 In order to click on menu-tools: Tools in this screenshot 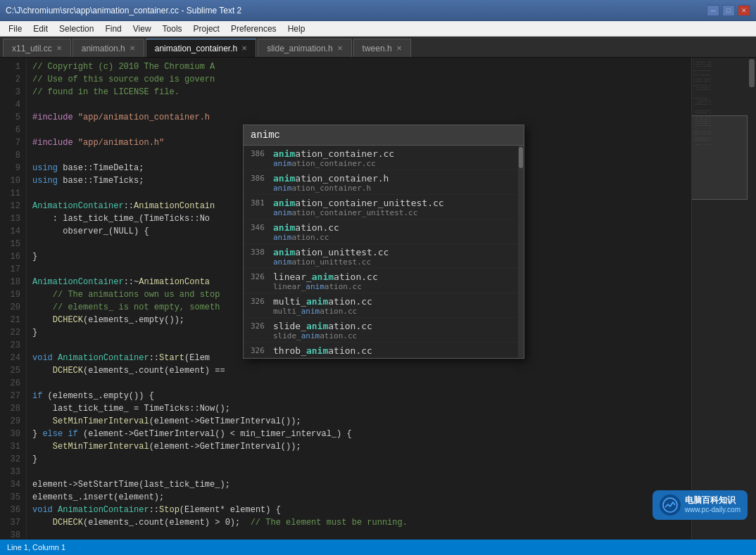, I will do `click(172, 29)`.